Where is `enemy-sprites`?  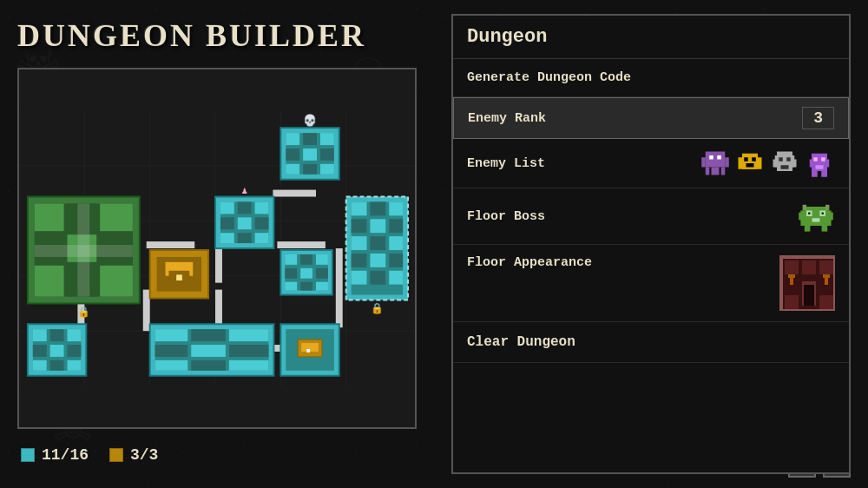 enemy-sprites is located at coordinates (767, 163).